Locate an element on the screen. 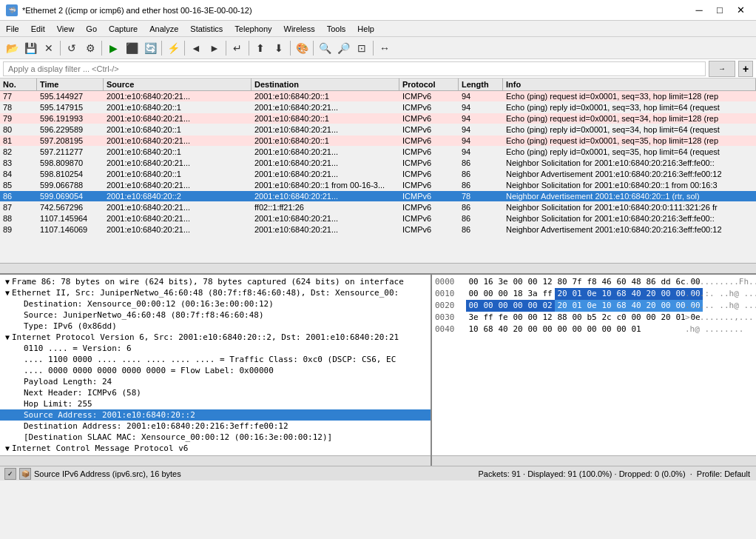 The width and height of the screenshot is (756, 539). hex-byte: 80 is located at coordinates (562, 282).